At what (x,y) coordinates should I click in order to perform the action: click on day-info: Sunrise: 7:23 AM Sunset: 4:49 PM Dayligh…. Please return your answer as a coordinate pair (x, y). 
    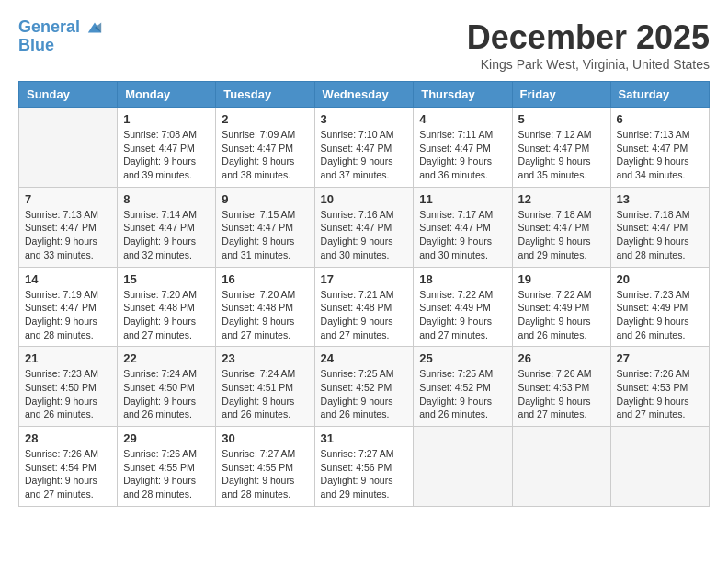
    Looking at the image, I should click on (660, 315).